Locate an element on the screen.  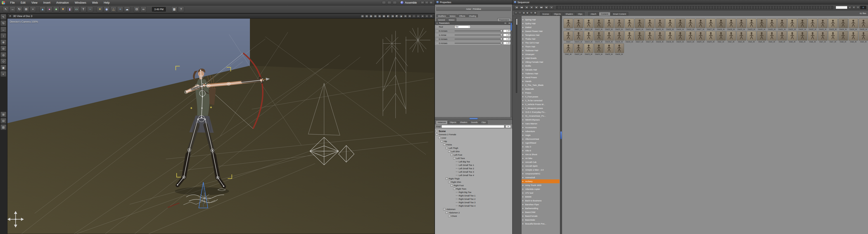
content-thumbnail: Gia25_At is located at coordinates (670, 25).